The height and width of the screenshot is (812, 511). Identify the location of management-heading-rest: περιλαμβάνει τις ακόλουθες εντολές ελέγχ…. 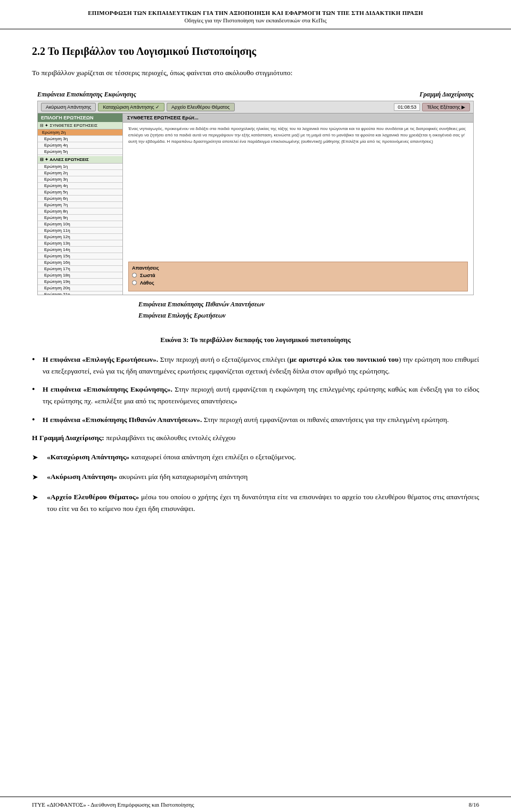
(170, 438).